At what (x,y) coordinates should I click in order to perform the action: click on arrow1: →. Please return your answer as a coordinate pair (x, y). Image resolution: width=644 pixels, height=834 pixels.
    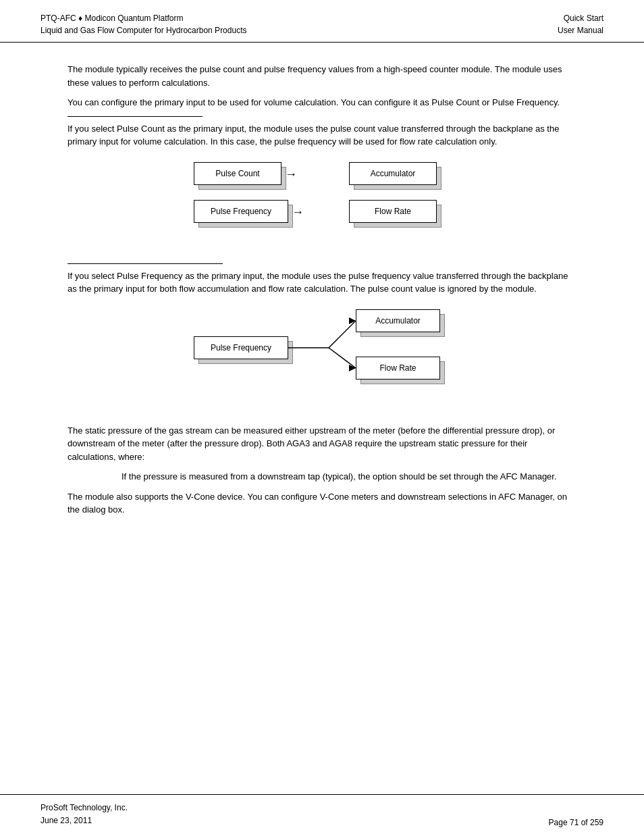
    Looking at the image, I should click on (315, 174).